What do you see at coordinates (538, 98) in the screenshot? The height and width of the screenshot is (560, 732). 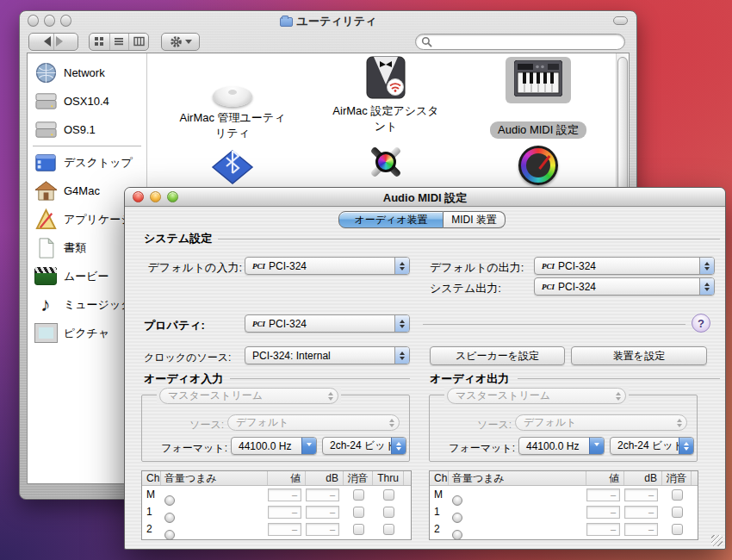 I see `file-icon-audio-midi-setup: Audio MIDI 設定` at bounding box center [538, 98].